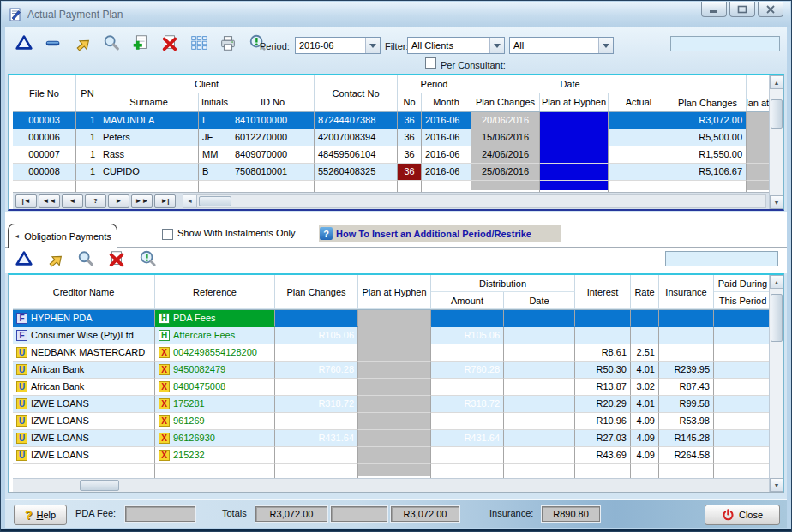 This screenshot has height=532, width=792. What do you see at coordinates (561, 45) in the screenshot?
I see `filter-all-select: All` at bounding box center [561, 45].